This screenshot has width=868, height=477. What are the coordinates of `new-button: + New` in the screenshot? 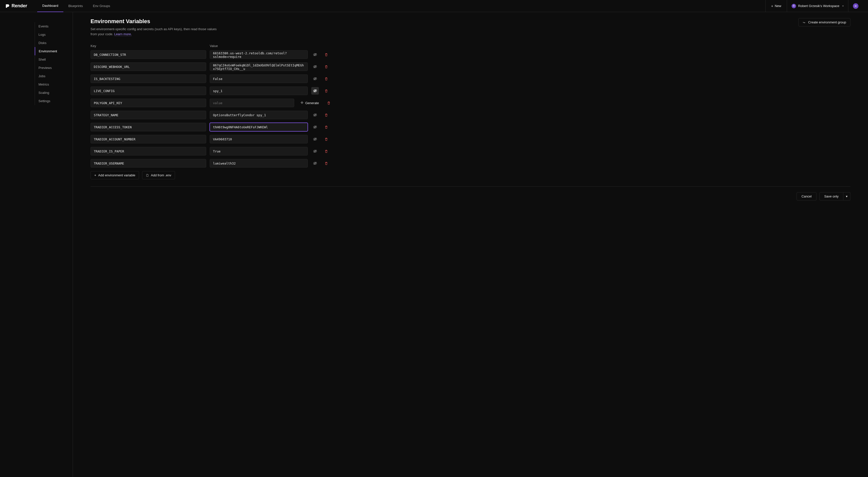 It's located at (776, 6).